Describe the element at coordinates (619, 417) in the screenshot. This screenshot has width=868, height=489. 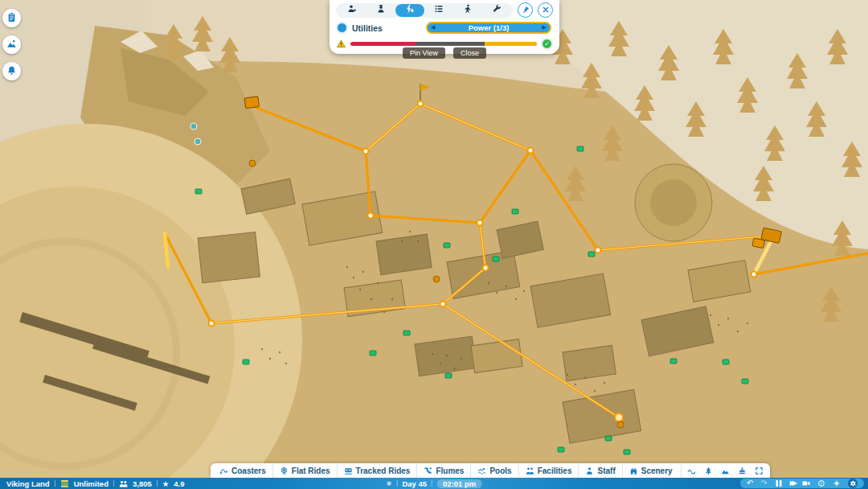
I see `power-endpoint` at that location.